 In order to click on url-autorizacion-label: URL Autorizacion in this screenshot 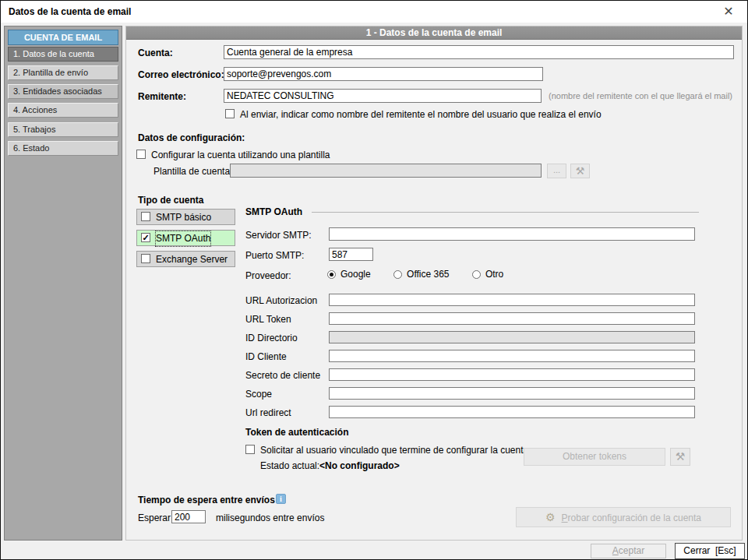, I will do `click(281, 301)`.